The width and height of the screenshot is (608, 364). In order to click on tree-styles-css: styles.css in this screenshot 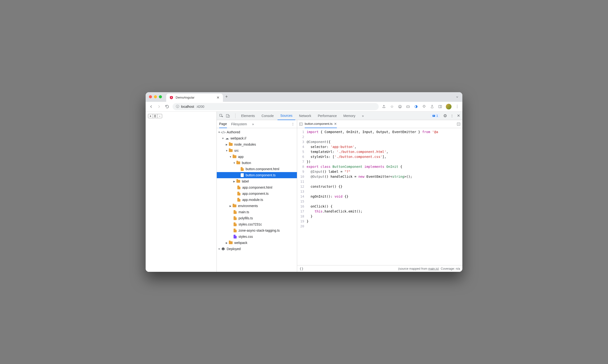, I will do `click(257, 236)`.